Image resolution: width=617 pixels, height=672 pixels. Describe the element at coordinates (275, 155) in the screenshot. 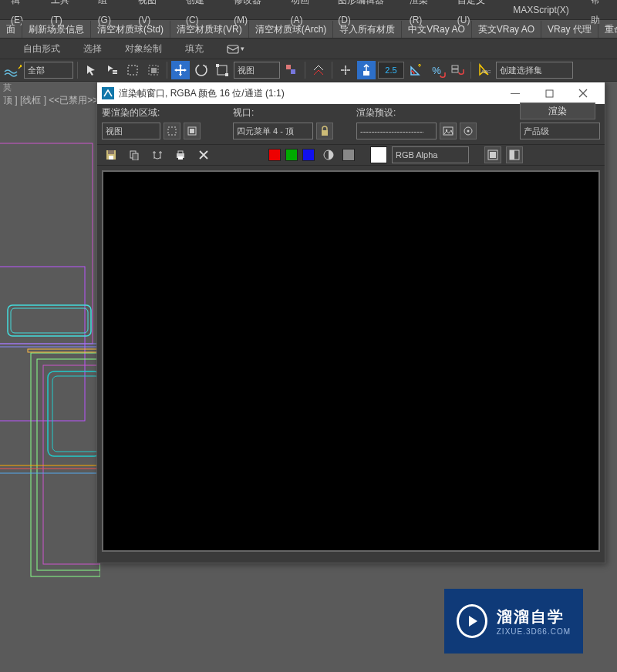

I see `channel-red` at that location.